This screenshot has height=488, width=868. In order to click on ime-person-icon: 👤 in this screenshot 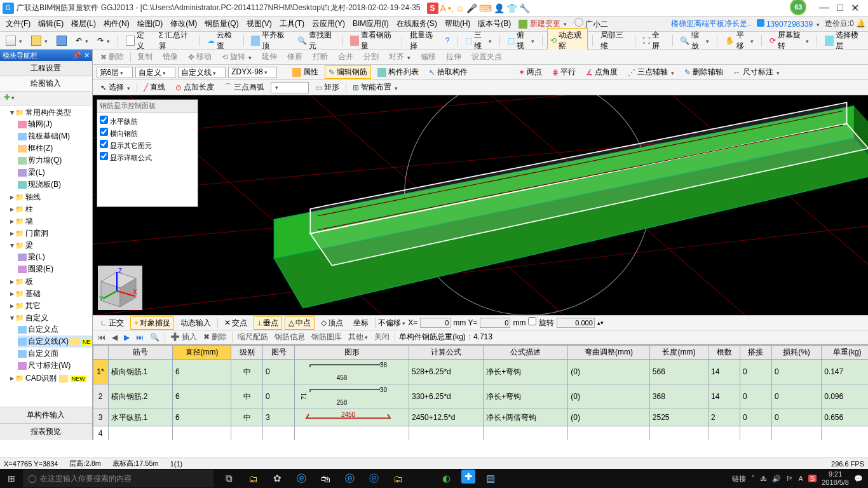, I will do `click(499, 8)`.